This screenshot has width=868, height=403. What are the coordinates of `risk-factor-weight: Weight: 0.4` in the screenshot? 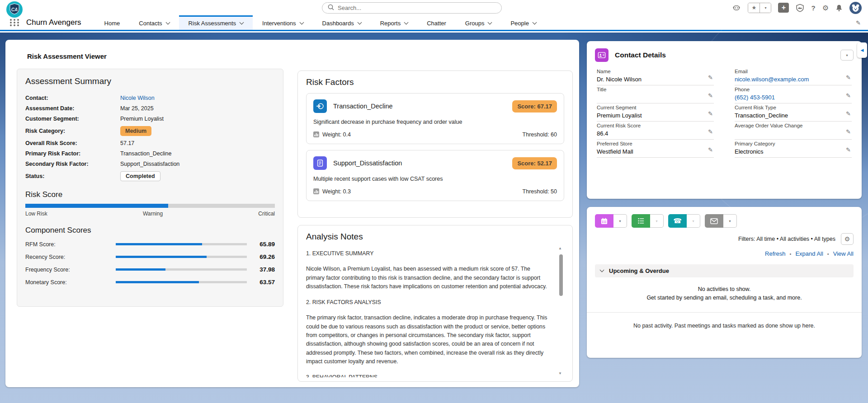 It's located at (332, 135).